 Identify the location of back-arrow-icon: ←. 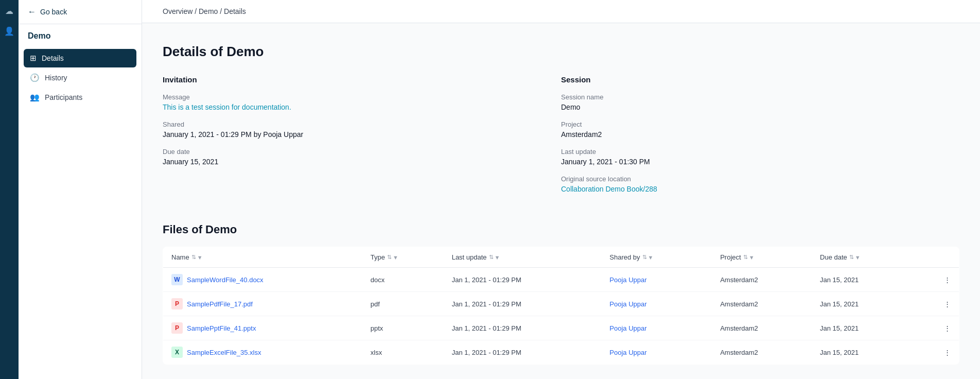
(32, 12).